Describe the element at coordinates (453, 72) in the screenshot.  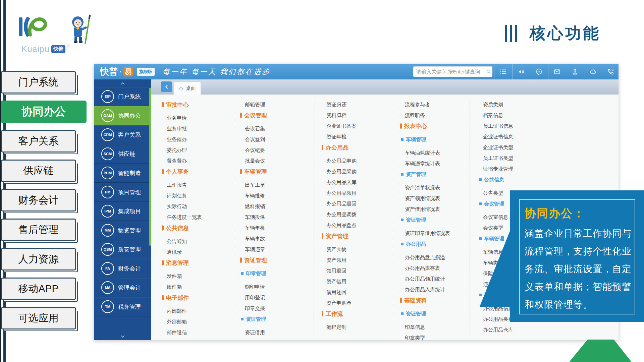
I see `search-box` at that location.